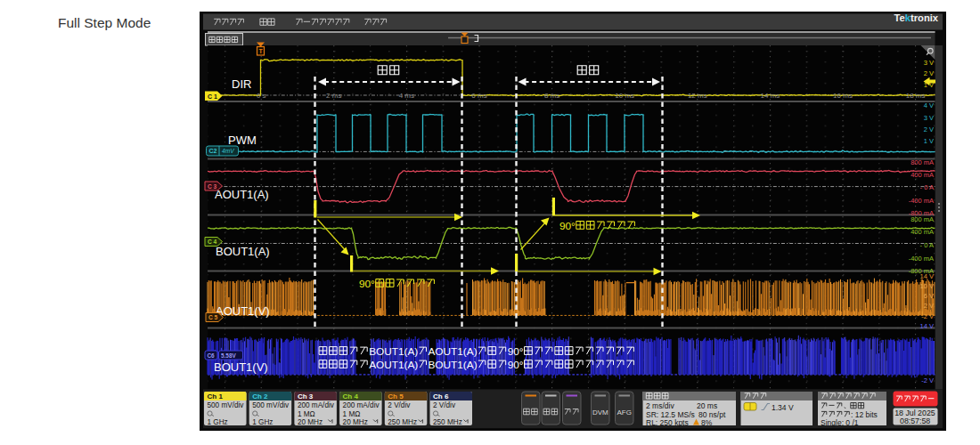 This screenshot has width=980, height=445. I want to click on svg-text: C 4, so click(212, 242).